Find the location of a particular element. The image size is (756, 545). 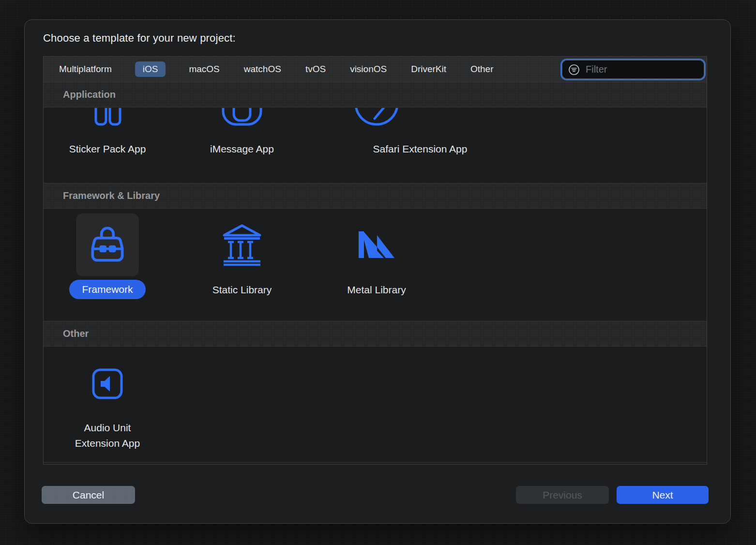

filter-field: Filter is located at coordinates (633, 70).